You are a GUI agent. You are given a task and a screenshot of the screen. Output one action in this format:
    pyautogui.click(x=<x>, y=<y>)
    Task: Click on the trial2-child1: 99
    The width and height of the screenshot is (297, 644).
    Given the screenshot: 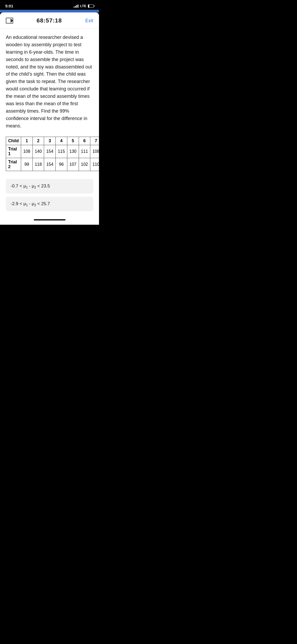 What is the action you would take?
    pyautogui.click(x=27, y=164)
    